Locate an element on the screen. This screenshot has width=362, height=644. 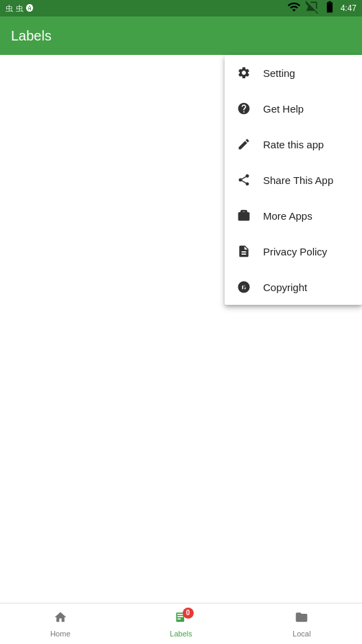
rate-icon is located at coordinates (244, 144).